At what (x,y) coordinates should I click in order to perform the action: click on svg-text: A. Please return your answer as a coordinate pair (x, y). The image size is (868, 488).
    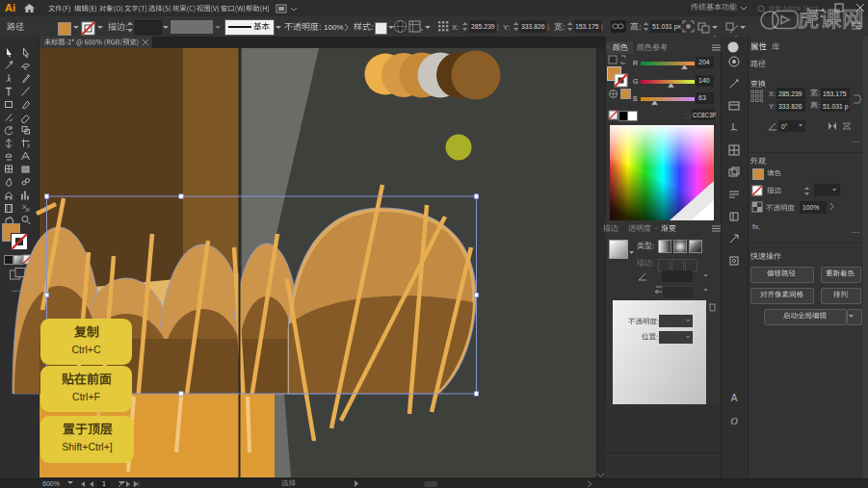
    Looking at the image, I should click on (734, 398).